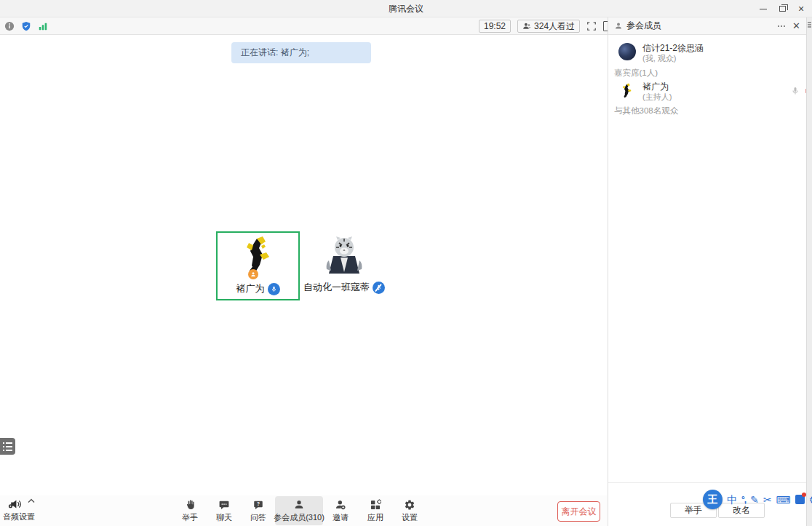  Describe the element at coordinates (224, 518) in the screenshot. I see `toolbar-label: 聊天` at that location.